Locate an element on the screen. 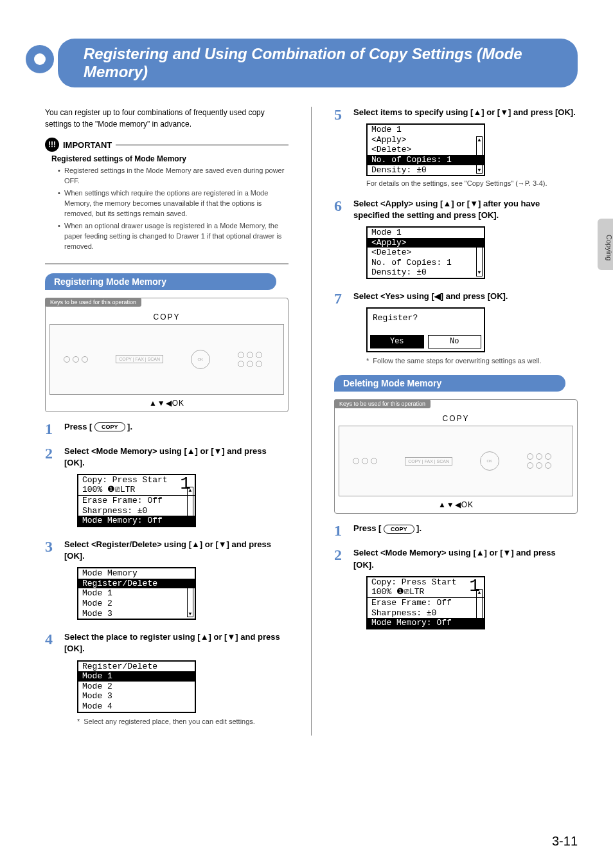  delete-step-2: 2 Select <Mode Memory> using [▲] or [▼] … is located at coordinates (456, 589).